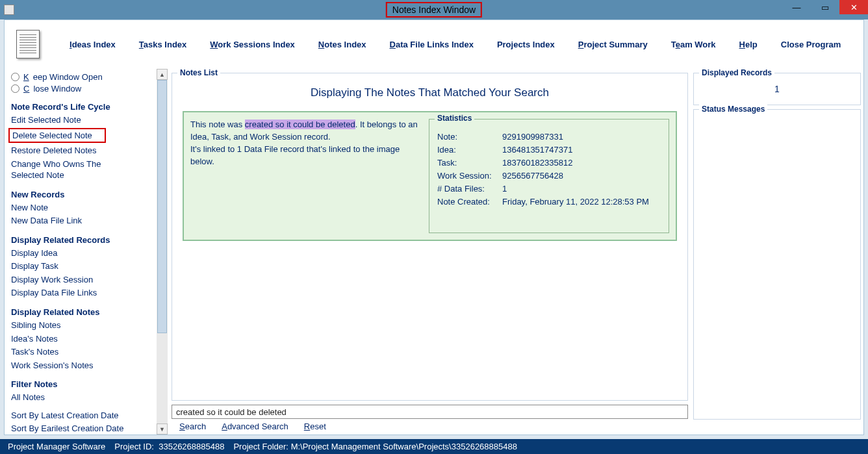  What do you see at coordinates (470, 136) in the screenshot?
I see `stat-note-label: Note:` at bounding box center [470, 136].